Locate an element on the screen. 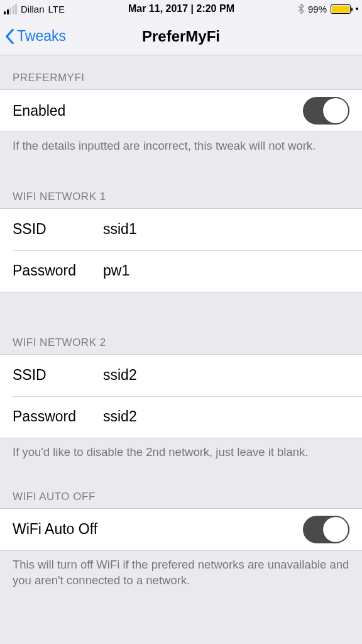 This screenshot has height=644, width=362. section-footer-prefermyfi: If the details inputted are incorrect, t… is located at coordinates (181, 145).